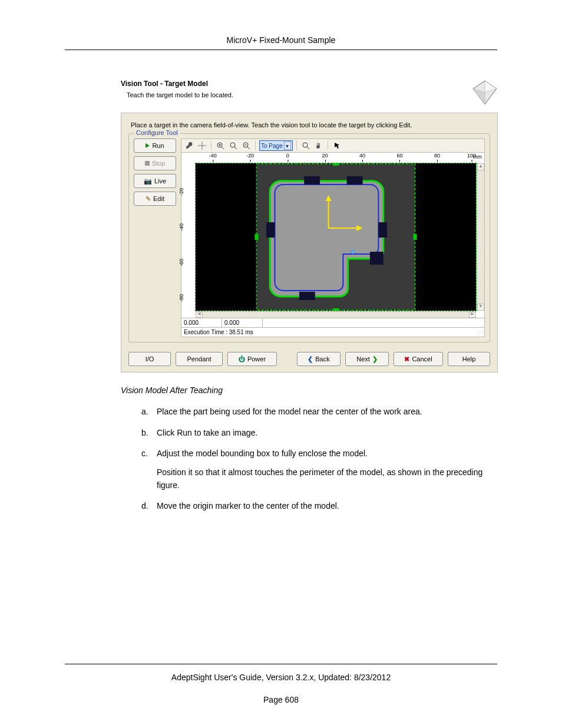 The width and height of the screenshot is (562, 728). What do you see at coordinates (147, 146) in the screenshot?
I see `play-icon` at bounding box center [147, 146].